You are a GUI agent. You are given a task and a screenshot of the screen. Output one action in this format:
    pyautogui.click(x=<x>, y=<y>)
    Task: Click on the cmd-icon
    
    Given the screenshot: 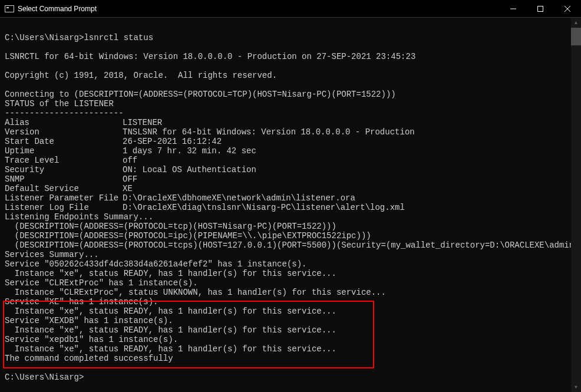 What is the action you would take?
    pyautogui.click(x=9, y=9)
    